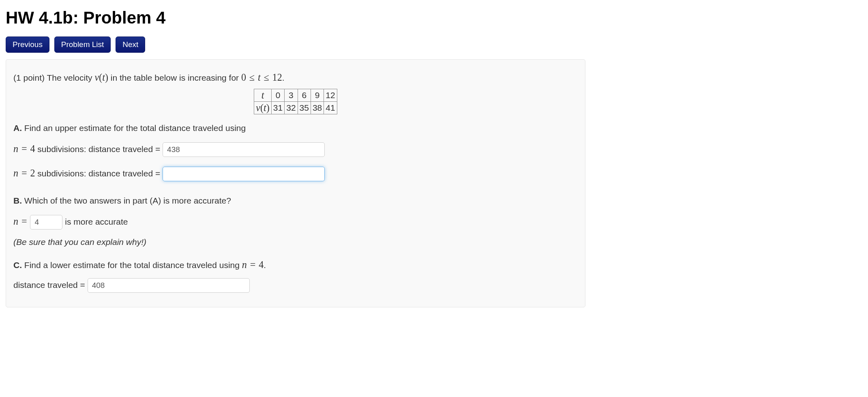  Describe the element at coordinates (244, 174) in the screenshot. I see `n2-distance-input` at that location.